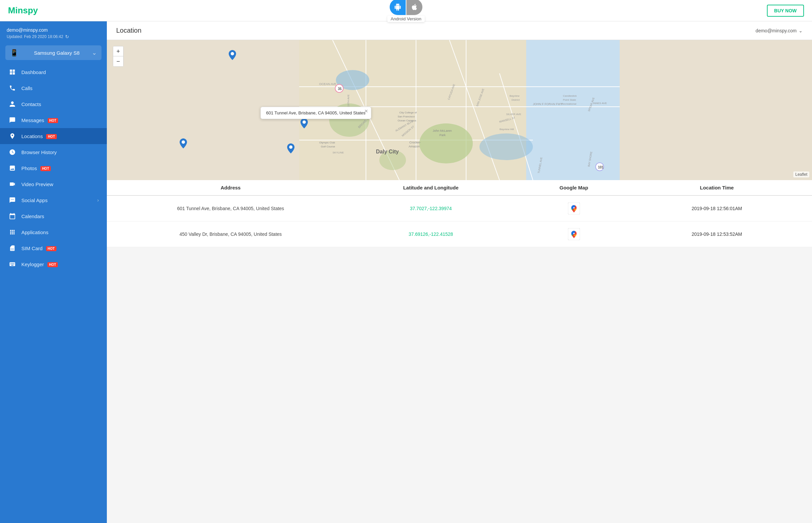 Image resolution: width=812 pixels, height=523 pixels. I want to click on hot-badge-messages: HOT, so click(53, 121).